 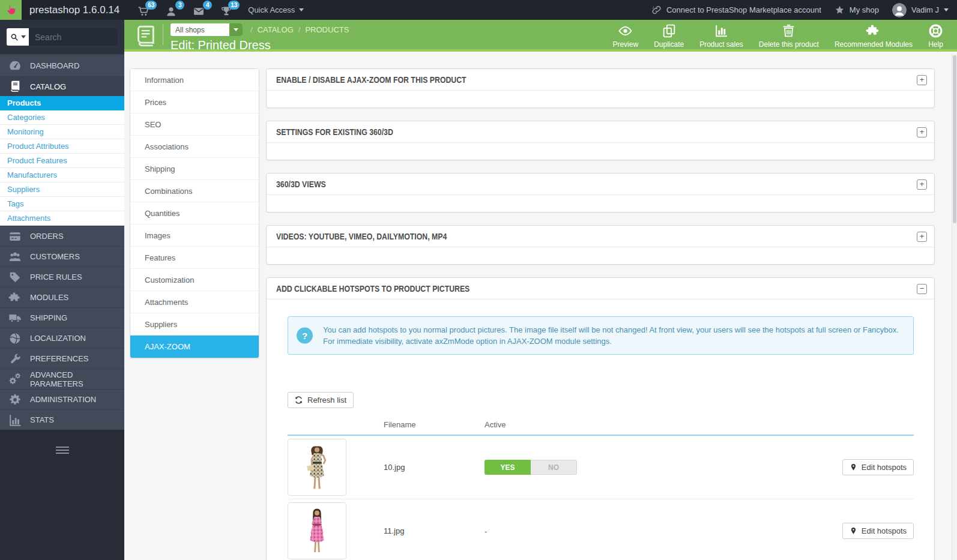 What do you see at coordinates (789, 36) in the screenshot?
I see `delete-this-product-button: Delete this product` at bounding box center [789, 36].